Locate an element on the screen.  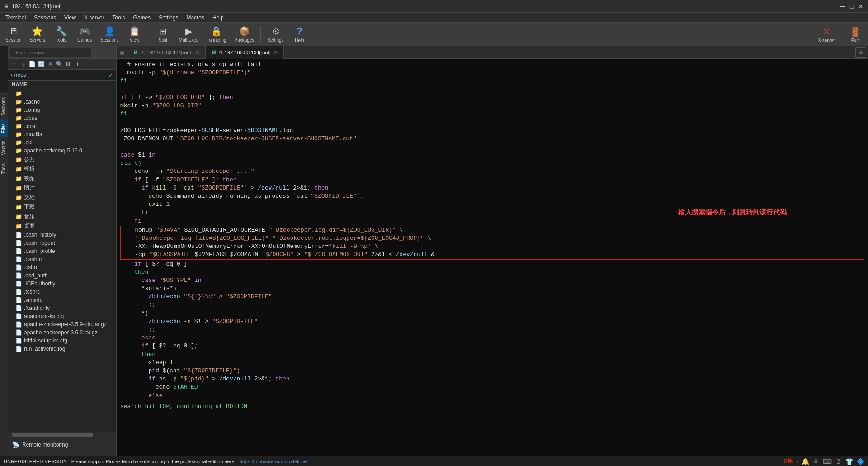
menu-macros: Macros is located at coordinates (195, 18).